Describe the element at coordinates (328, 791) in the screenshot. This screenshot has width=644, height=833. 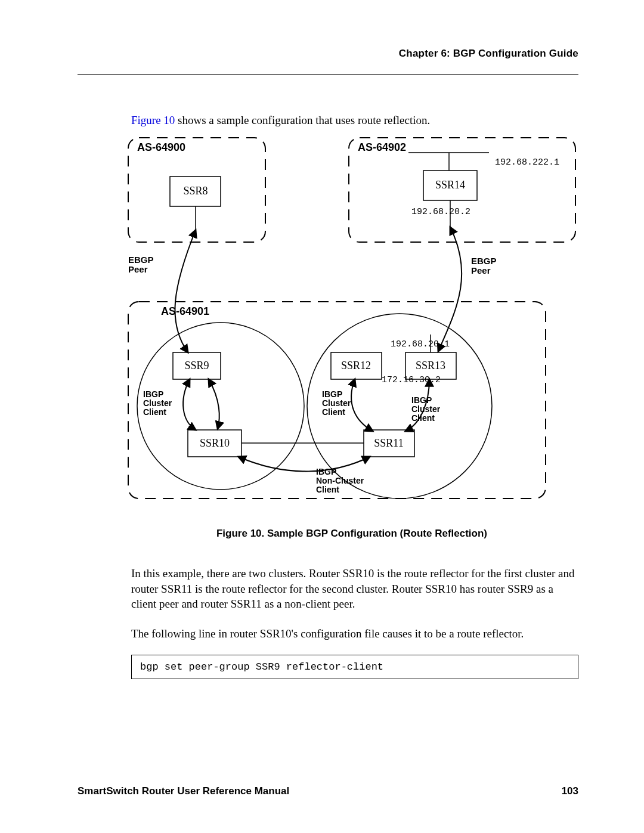
I see `page-footer: SmartSwitch Router User Reference Manual…` at that location.